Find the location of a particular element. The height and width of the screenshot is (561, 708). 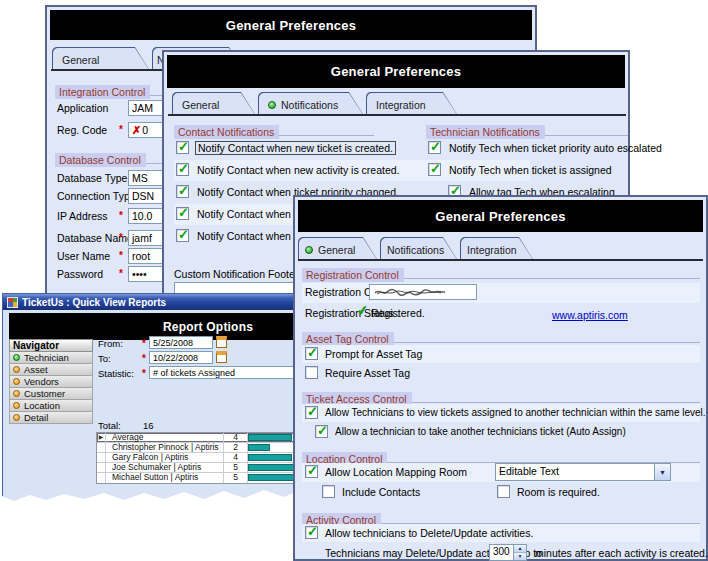

table-row: Michael Sutton | Aptiris 5 is located at coordinates (204, 478).